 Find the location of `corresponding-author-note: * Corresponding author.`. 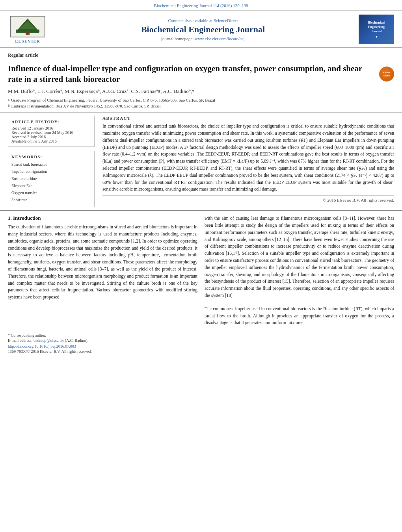

corresponding-author-note: * Corresponding author. is located at coordinates (102, 336).